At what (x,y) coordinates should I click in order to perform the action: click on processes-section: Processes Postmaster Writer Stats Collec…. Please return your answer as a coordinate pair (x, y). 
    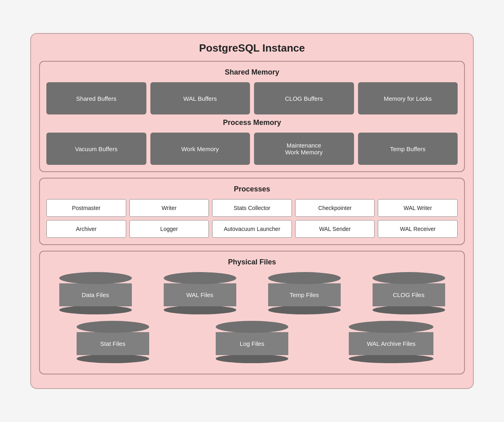
    Looking at the image, I should click on (252, 211).